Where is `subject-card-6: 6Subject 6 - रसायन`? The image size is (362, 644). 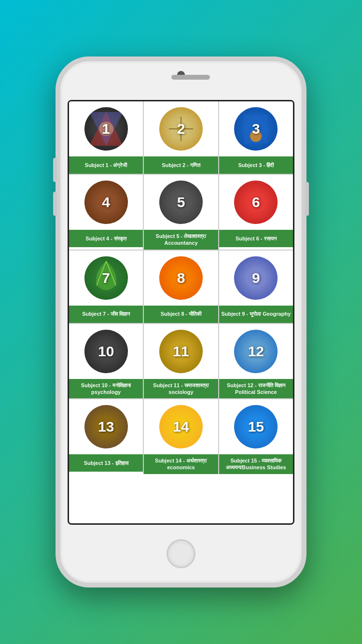
subject-card-6: 6Subject 6 - रसायन is located at coordinates (256, 212).